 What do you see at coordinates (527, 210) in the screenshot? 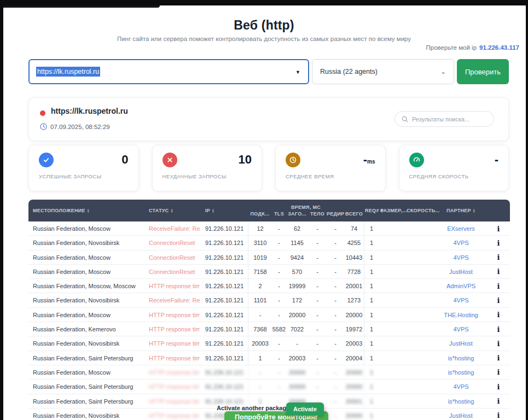
I see `screen-edge-right` at bounding box center [527, 210].